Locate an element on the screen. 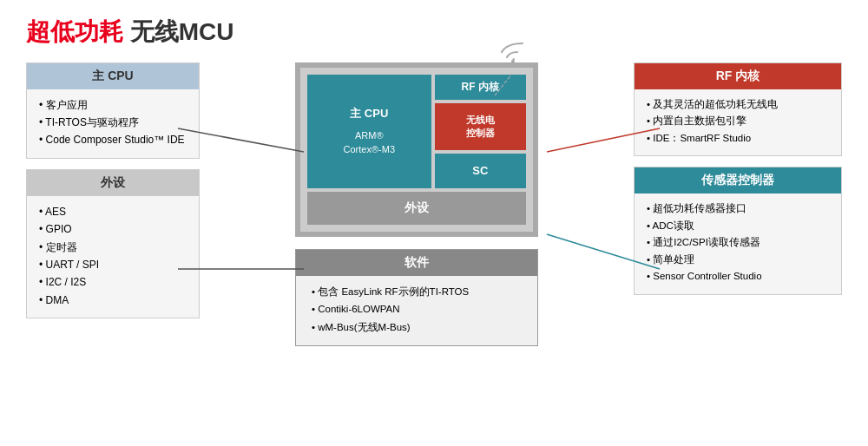  peripheral-box-header: 外设 is located at coordinates (113, 183).